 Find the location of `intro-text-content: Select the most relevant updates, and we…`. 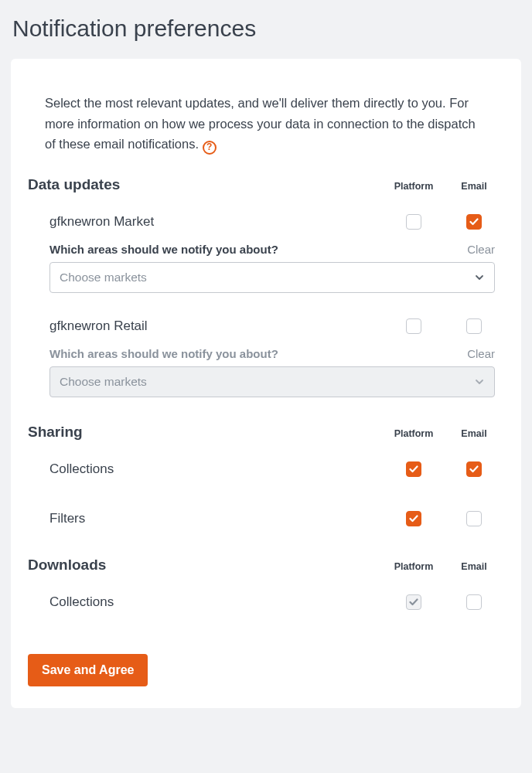

intro-text-content: Select the most relevant updates, and we… is located at coordinates (260, 124).